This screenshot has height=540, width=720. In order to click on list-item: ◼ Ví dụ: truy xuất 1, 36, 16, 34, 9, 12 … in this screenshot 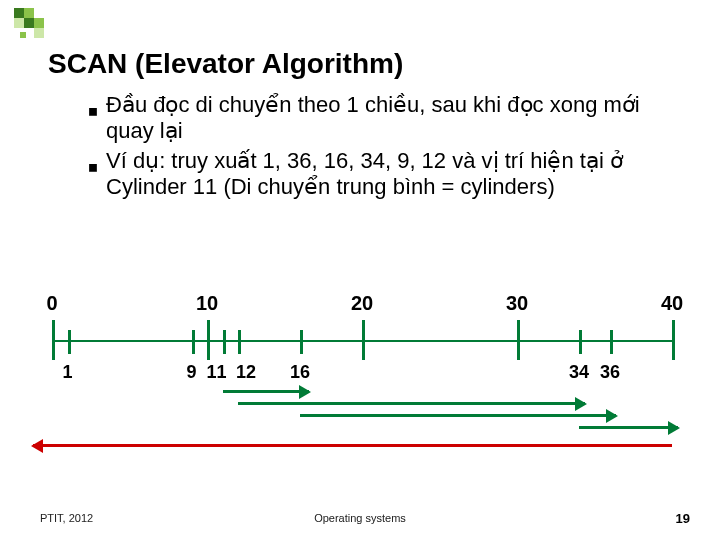, I will do `click(384, 174)`.